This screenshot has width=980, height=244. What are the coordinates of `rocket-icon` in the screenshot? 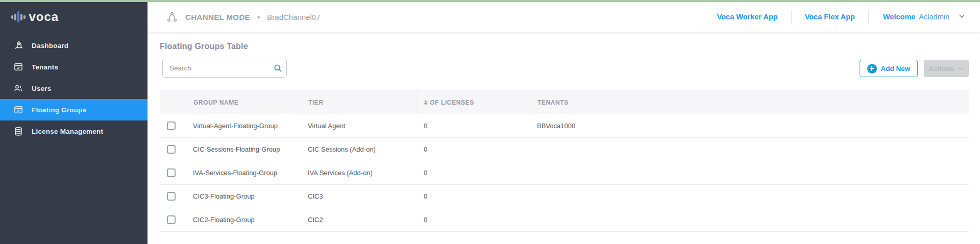 It's located at (18, 45).